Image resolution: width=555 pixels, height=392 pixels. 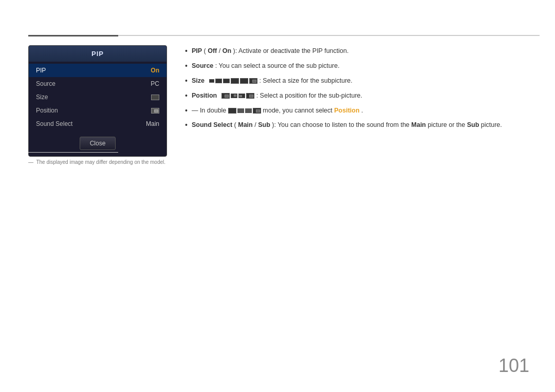 I want to click on close-button: Close, so click(x=98, y=143).